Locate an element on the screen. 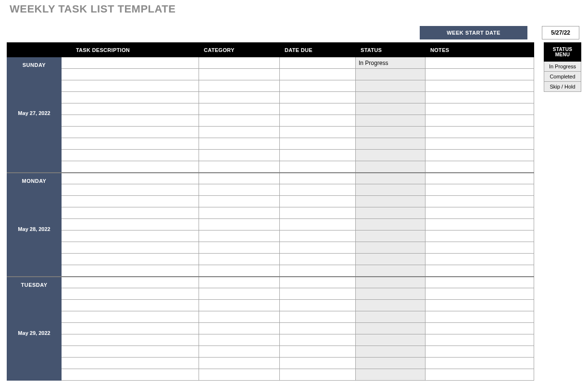 The image size is (588, 384). status-menu-item: Completed is located at coordinates (563, 77).